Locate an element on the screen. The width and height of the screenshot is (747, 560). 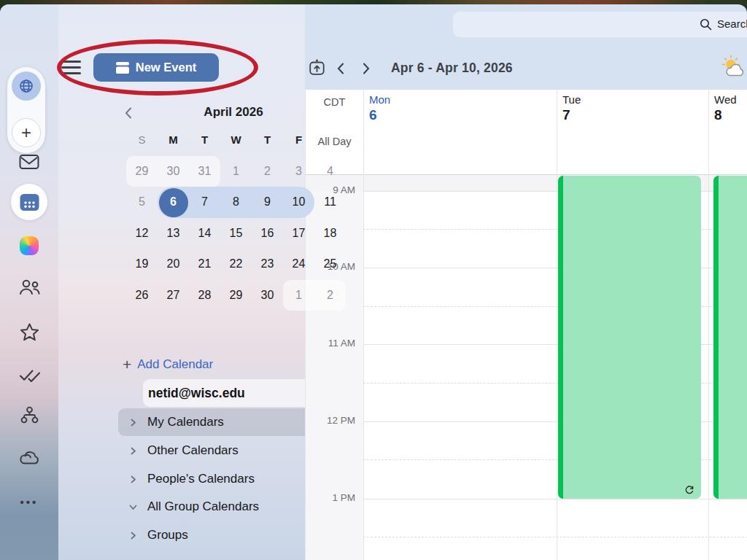
new-event-label: New Event is located at coordinates (166, 67).